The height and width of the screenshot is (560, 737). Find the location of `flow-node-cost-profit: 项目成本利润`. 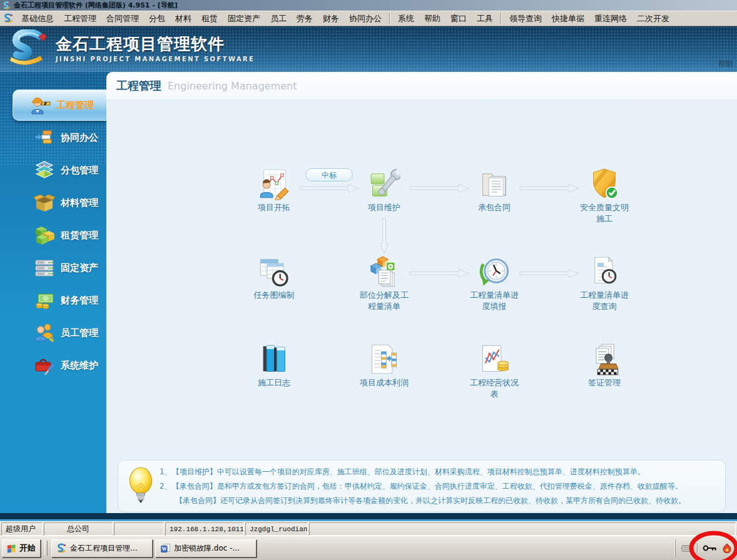

flow-node-cost-profit: 项目成本利润 is located at coordinates (384, 365).